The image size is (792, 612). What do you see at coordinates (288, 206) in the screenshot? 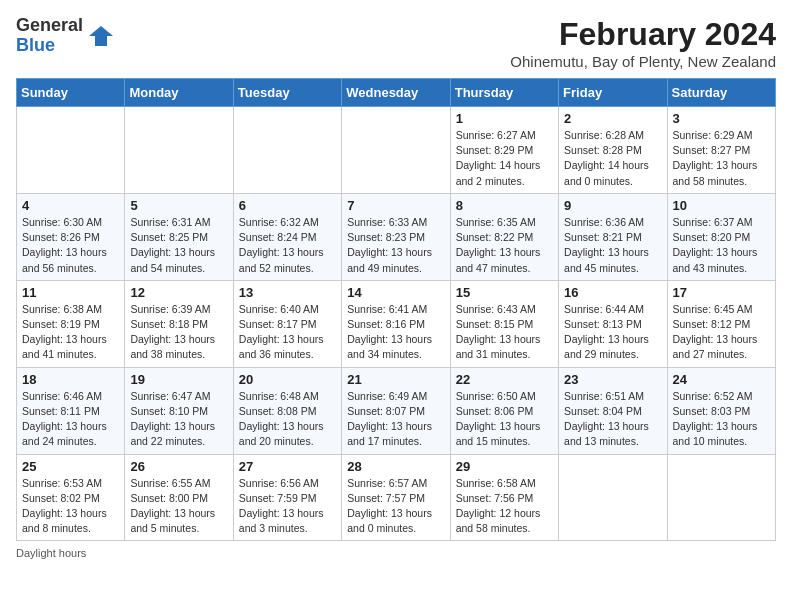
I see `day-number: 6` at bounding box center [288, 206].